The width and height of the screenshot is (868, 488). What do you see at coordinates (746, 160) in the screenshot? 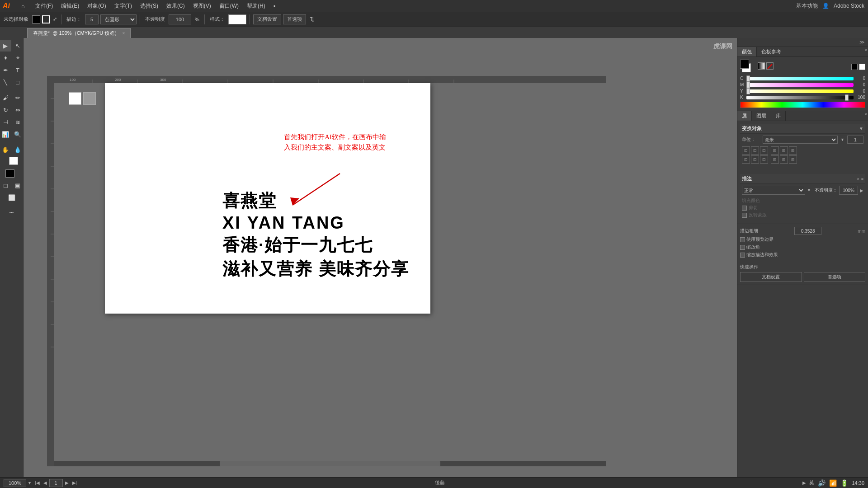
I see `align-btn-4: ⊡` at bounding box center [746, 160].